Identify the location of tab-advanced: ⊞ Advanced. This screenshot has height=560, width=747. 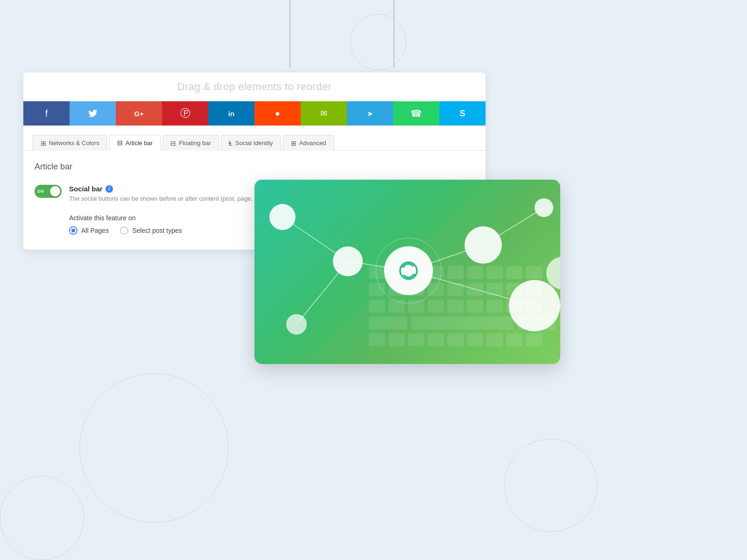
(309, 143).